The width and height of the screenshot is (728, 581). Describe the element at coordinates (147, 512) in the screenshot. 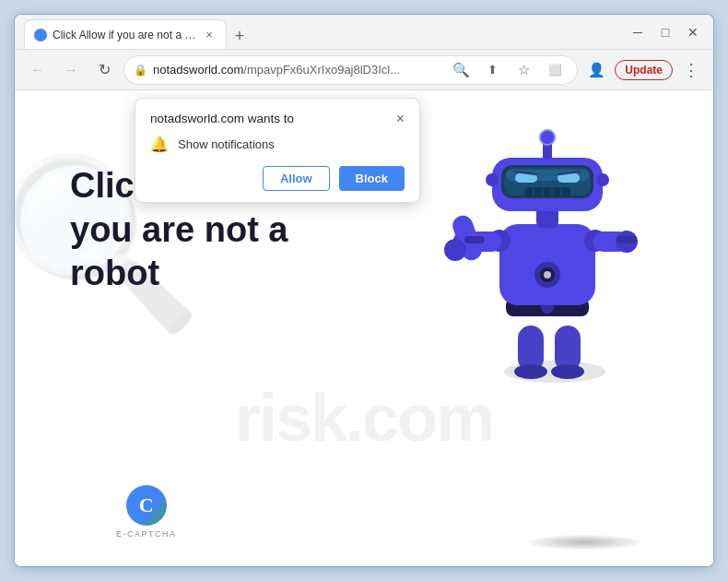

I see `captcha-logo: C E-CAPTCHA` at that location.